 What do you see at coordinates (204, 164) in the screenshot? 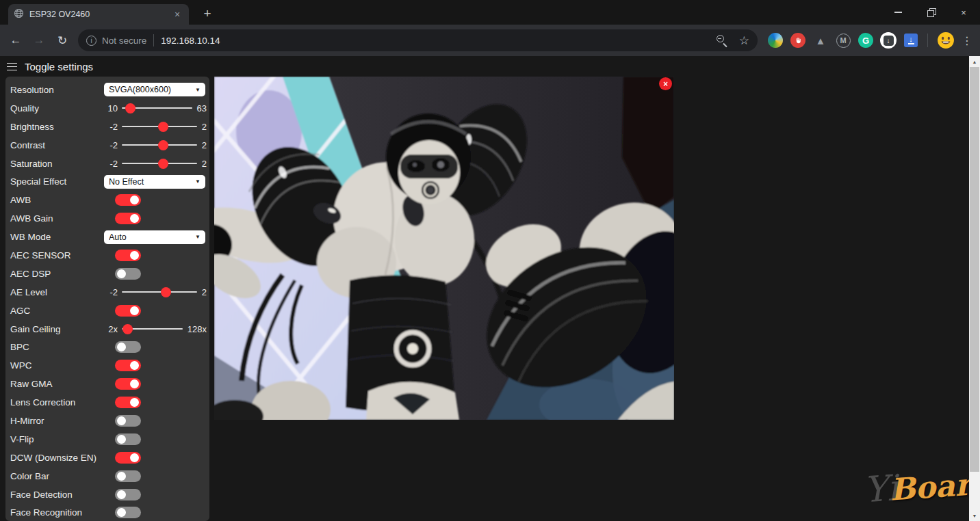
I see `slider-max-label: 2` at bounding box center [204, 164].